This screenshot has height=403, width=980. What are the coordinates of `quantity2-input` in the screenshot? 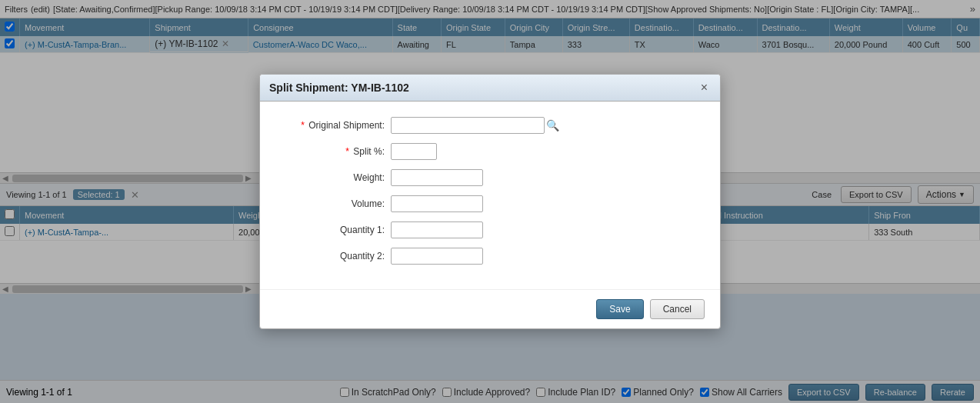 It's located at (437, 256).